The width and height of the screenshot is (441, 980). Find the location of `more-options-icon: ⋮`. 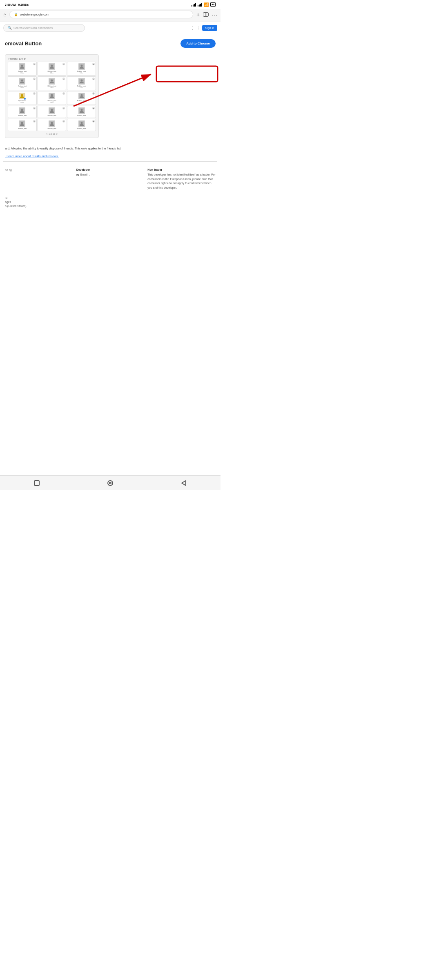

more-options-icon: ⋮ is located at coordinates (192, 28).